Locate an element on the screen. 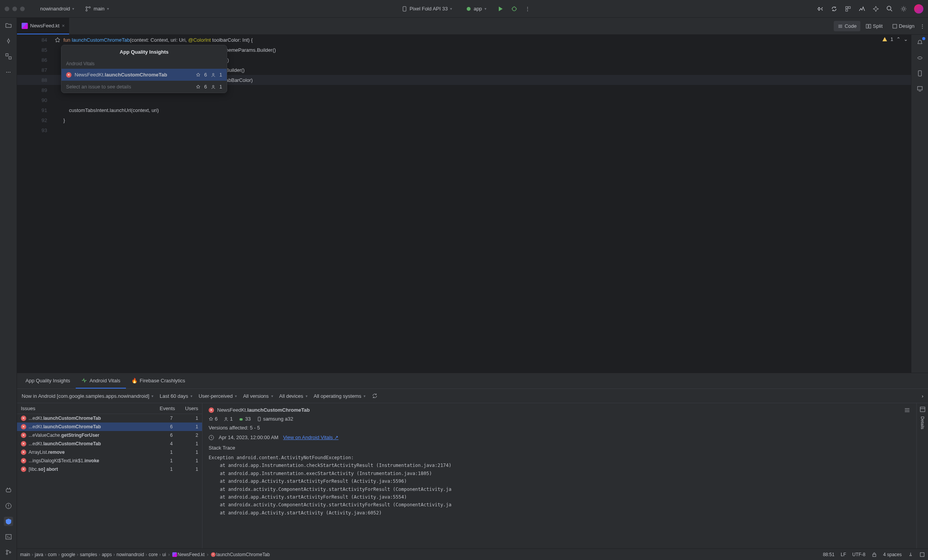 The image size is (928, 560). run-config-selector: app ▾ is located at coordinates (476, 8).